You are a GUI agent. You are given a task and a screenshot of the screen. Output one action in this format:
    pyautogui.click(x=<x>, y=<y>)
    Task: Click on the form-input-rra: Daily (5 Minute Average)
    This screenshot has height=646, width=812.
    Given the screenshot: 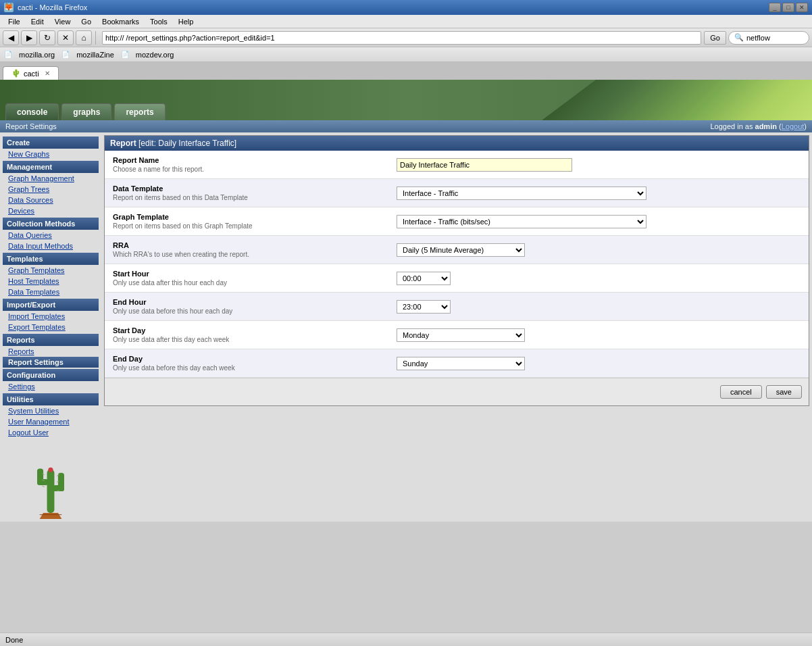 What is the action you would take?
    pyautogui.click(x=599, y=250)
    